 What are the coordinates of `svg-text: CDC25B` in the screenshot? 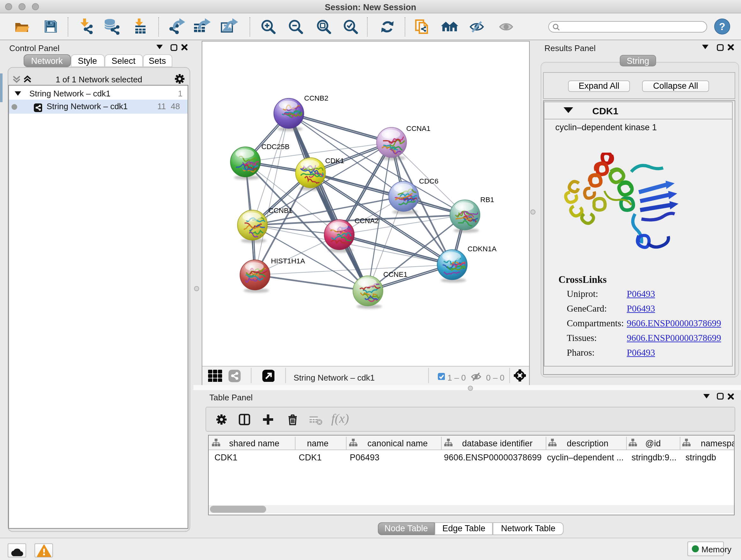 It's located at (275, 146).